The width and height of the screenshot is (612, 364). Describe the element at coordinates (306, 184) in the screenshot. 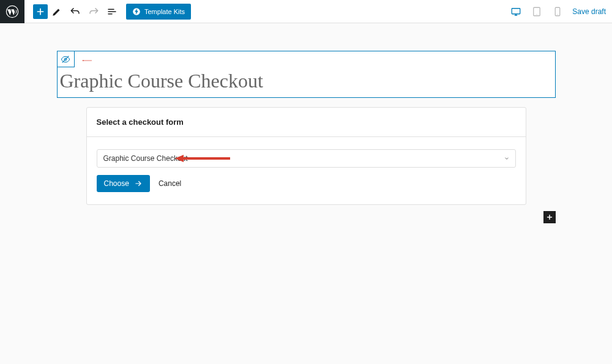

I see `form-actions: Choose Cancel` at that location.